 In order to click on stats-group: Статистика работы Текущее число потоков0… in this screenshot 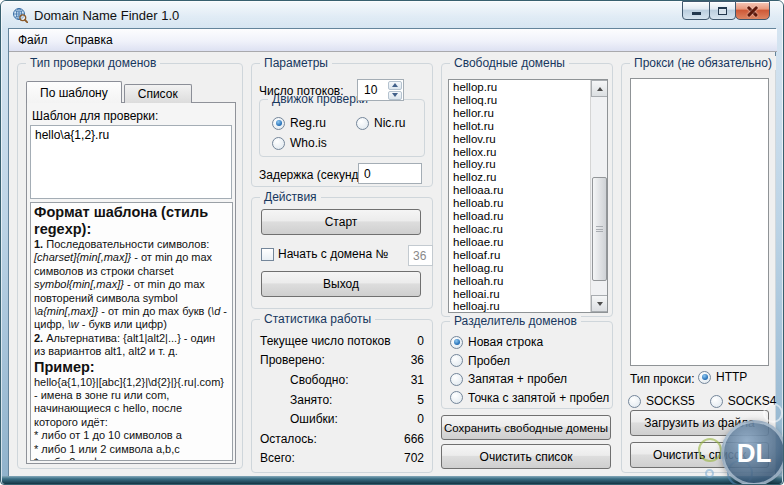, I will do `click(342, 396)`.